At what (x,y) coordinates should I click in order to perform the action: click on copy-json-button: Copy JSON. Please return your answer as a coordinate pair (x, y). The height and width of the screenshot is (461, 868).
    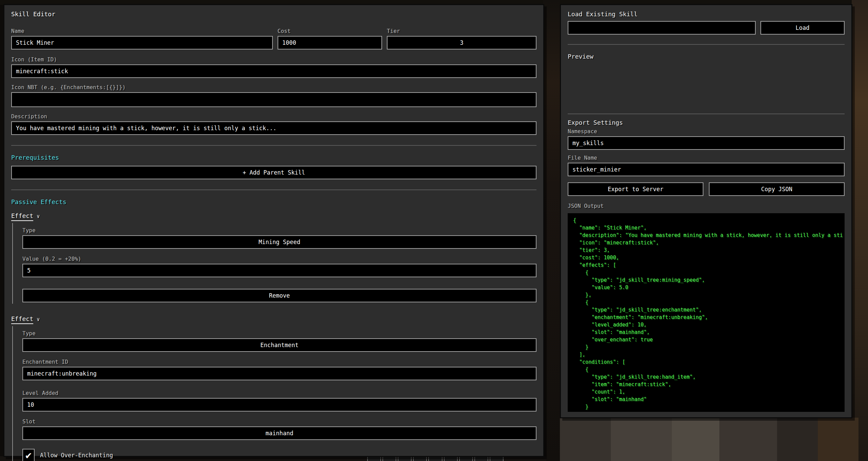
    Looking at the image, I should click on (777, 189).